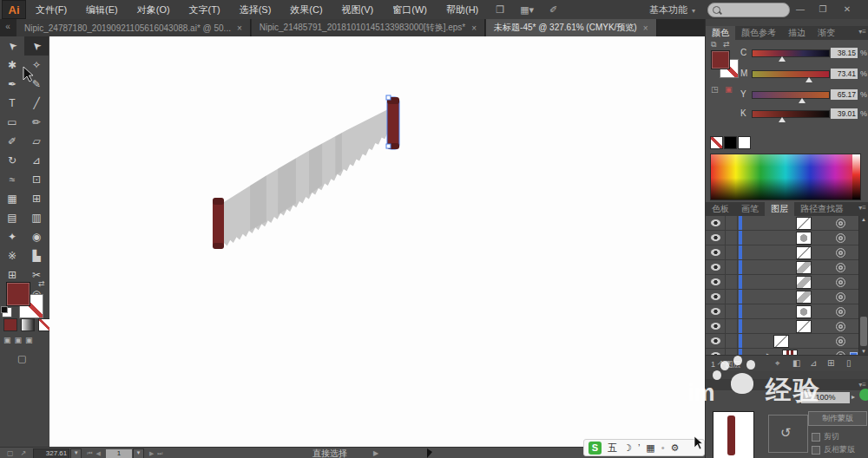  Describe the element at coordinates (12, 256) in the screenshot. I see `tool-symbol-sprayer: ※` at that location.